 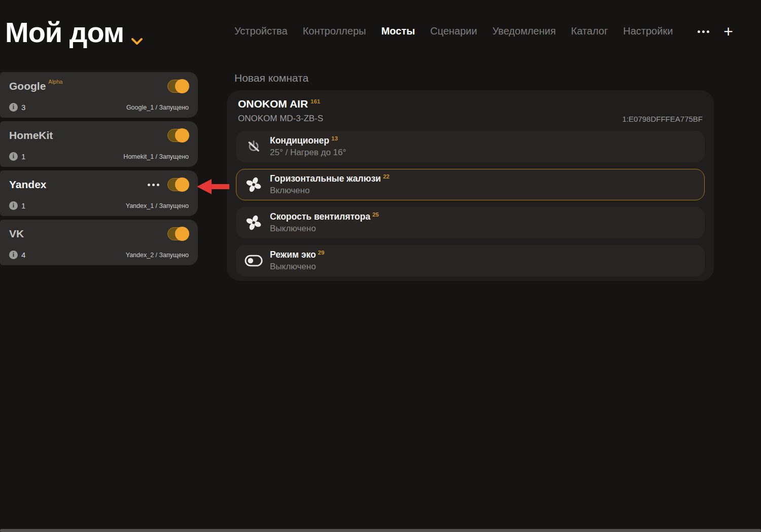 I want to click on device-id-sup: 161, so click(x=316, y=101).